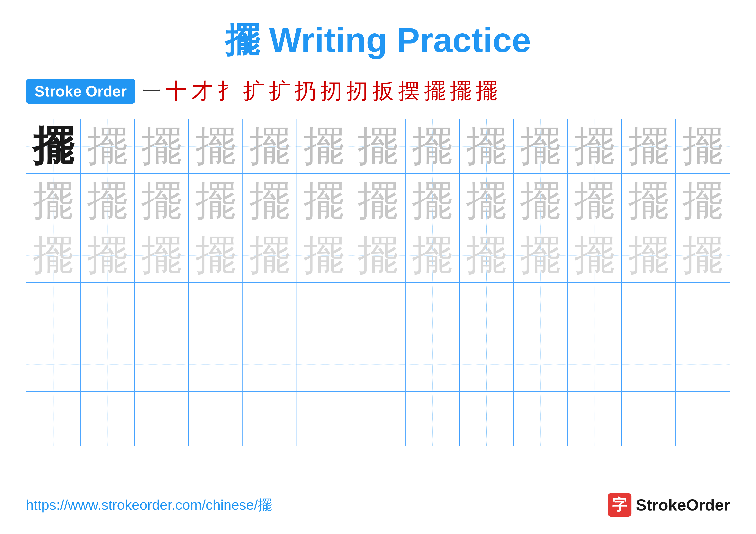 The width and height of the screenshot is (756, 534). What do you see at coordinates (703, 255) in the screenshot?
I see `grid-cell-2-12: 擺` at bounding box center [703, 255].